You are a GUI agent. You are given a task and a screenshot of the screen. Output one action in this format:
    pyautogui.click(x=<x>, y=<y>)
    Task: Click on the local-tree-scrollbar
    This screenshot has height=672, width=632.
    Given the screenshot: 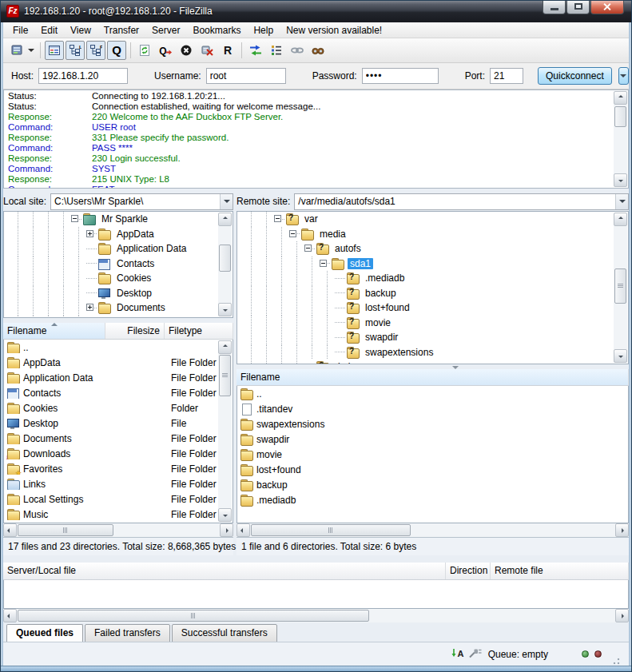 What is the action you would take?
    pyautogui.click(x=225, y=264)
    